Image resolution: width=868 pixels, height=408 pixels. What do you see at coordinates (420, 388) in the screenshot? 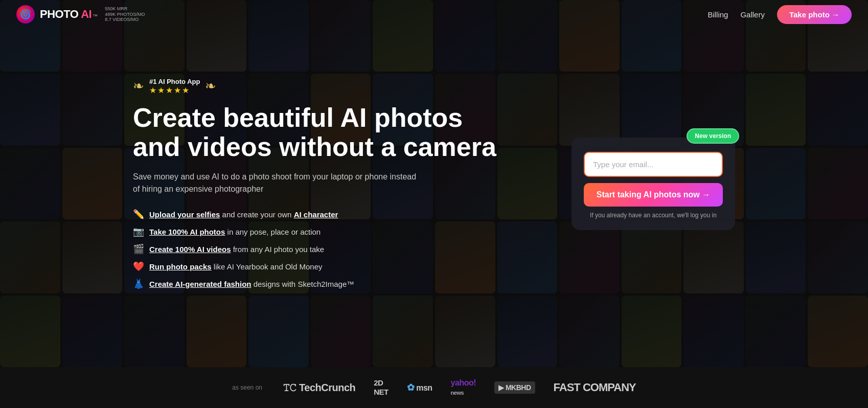
I see `msn-logo: ✿ msn` at bounding box center [420, 388].